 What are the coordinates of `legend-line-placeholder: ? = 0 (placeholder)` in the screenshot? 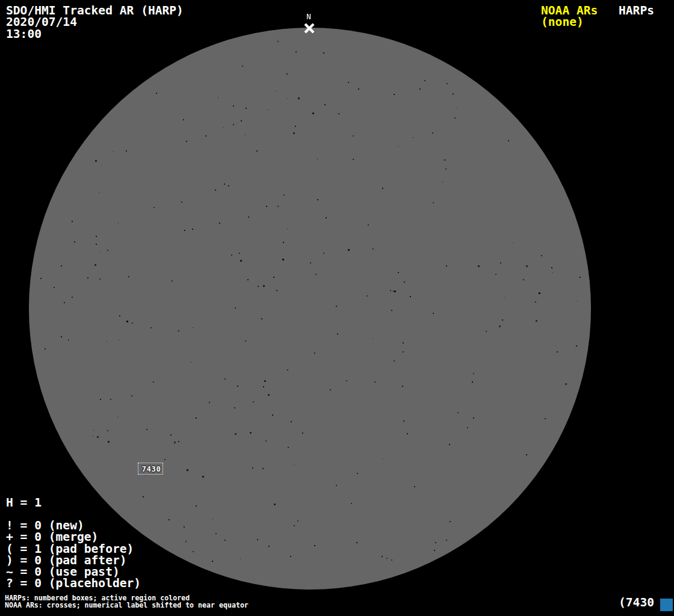 It's located at (73, 584).